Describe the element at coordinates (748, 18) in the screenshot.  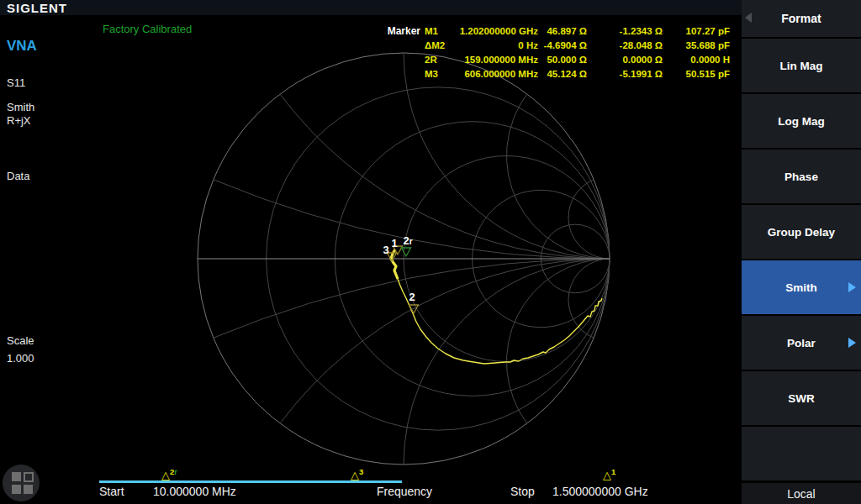
I see `back-arrow-icon` at that location.